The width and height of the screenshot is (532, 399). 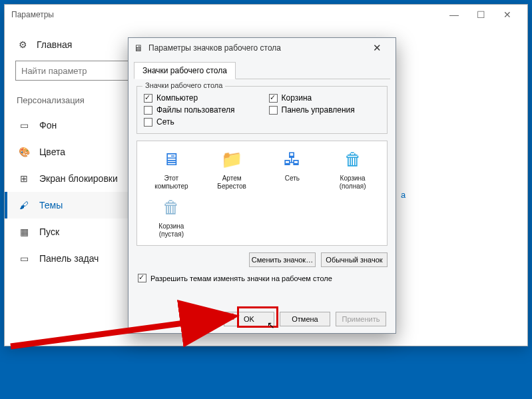 I want to click on nav-label: Фон, so click(x=48, y=125).